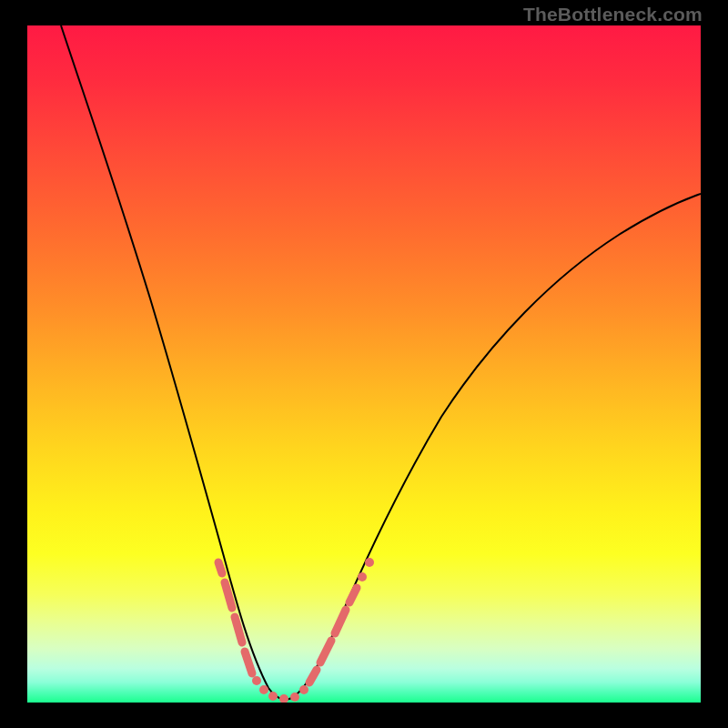 Image resolution: width=728 pixels, height=728 pixels. I want to click on watermark-text: TheBottleneck.com, so click(613, 15).